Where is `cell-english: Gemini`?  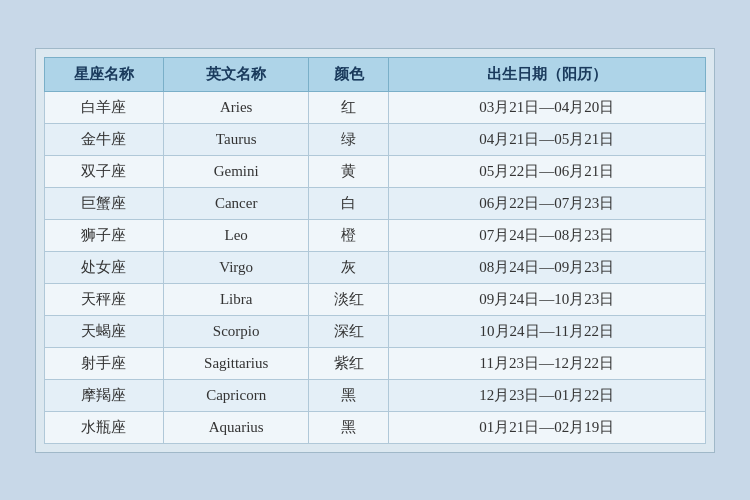 cell-english: Gemini is located at coordinates (236, 171).